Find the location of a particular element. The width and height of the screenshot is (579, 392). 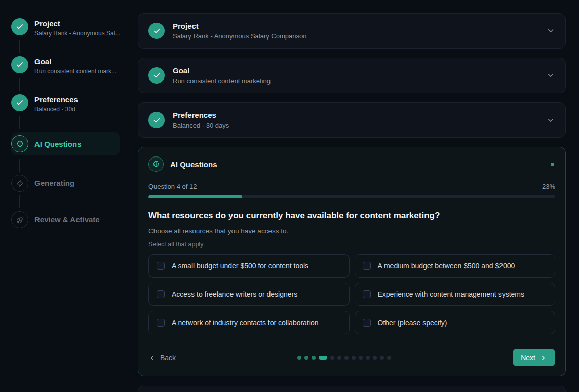

preferences-summary-card: Preferences Balanced · 30 days is located at coordinates (352, 120).